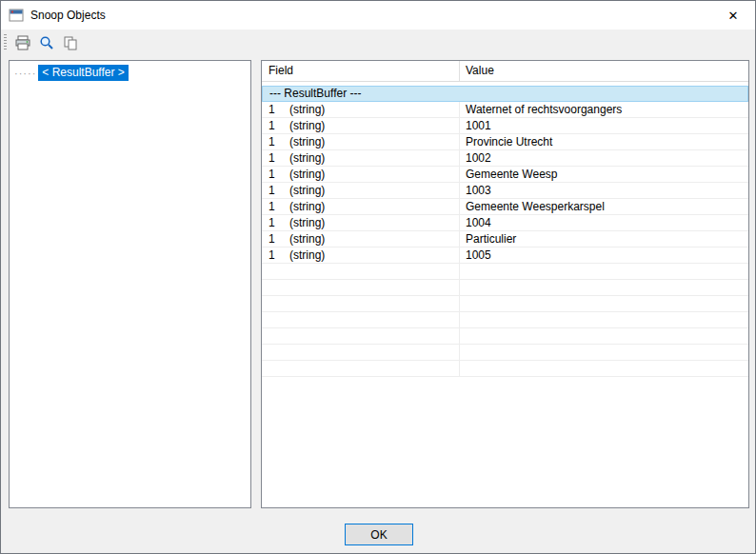 The image size is (756, 554). What do you see at coordinates (70, 43) in the screenshot?
I see `copy-icon` at bounding box center [70, 43].